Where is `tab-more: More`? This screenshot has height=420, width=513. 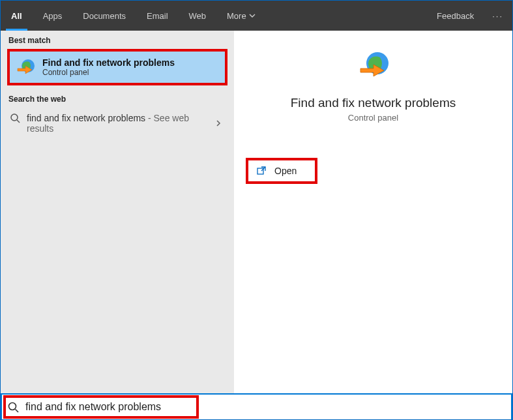 tab-more: More is located at coordinates (241, 16).